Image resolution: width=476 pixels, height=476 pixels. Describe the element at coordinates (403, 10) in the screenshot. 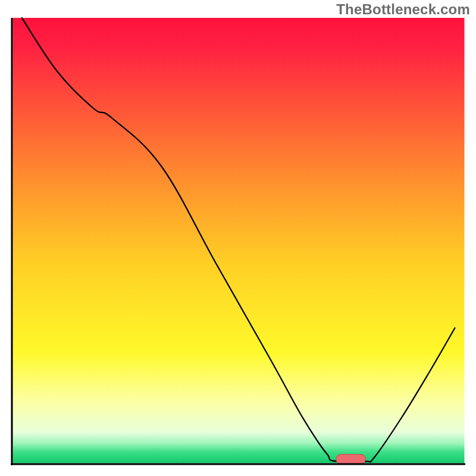

I see `watermark-text: TheBottleneck.com` at that location.